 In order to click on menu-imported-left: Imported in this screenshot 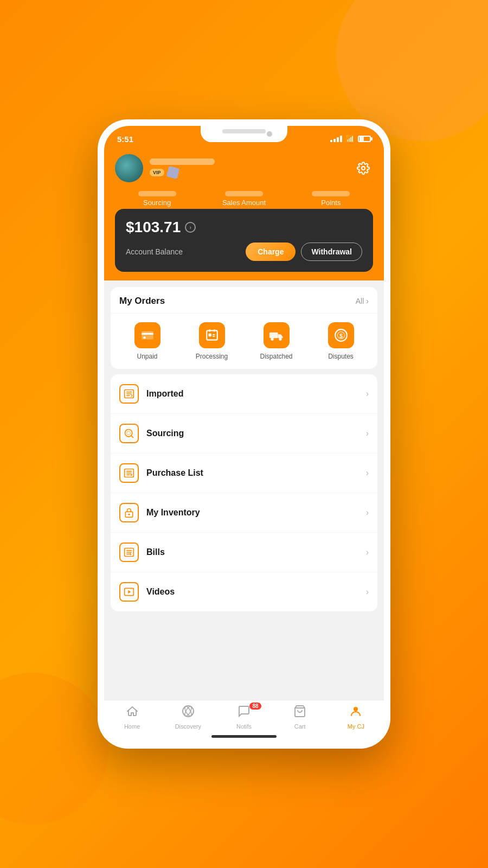, I will do `click(151, 394)`.